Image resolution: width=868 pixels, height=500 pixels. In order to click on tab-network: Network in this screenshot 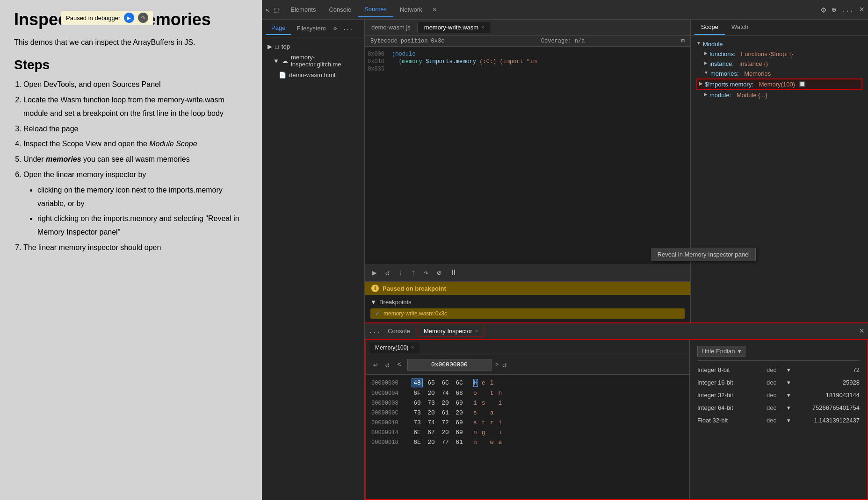, I will do `click(411, 9)`.